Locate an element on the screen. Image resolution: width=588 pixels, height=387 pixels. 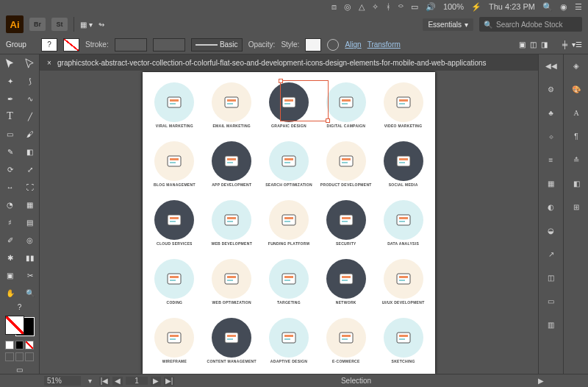
document-tab: graphicstock-abstract-vector-collection-… is located at coordinates (272, 63).